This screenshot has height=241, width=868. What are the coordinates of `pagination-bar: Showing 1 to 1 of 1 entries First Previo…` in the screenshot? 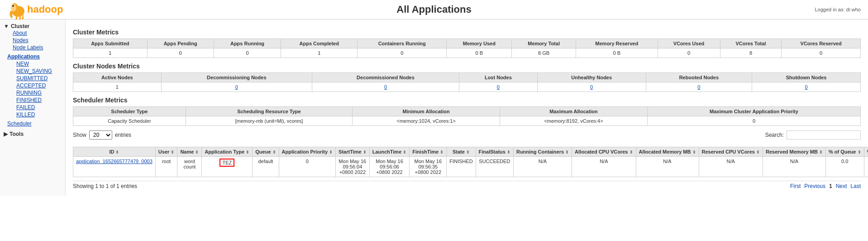 It's located at (467, 186).